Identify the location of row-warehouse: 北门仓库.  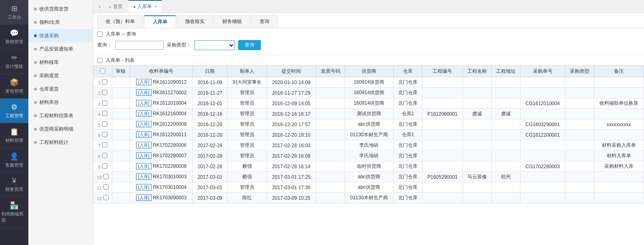
(407, 82).